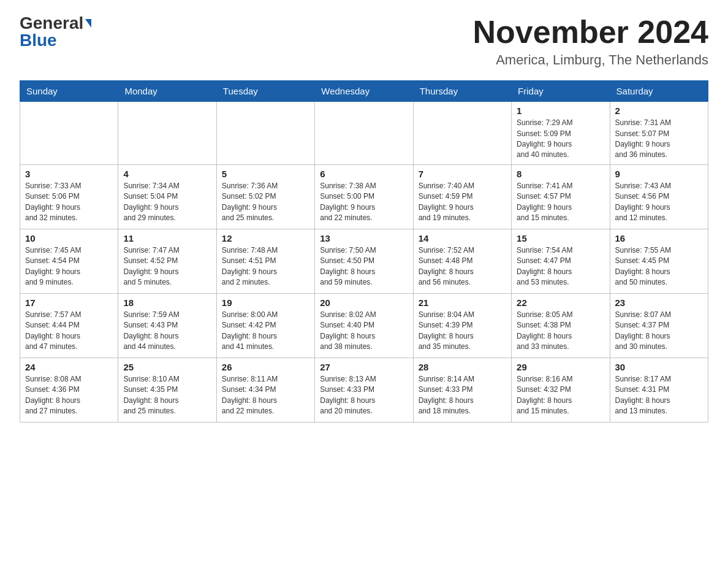 The width and height of the screenshot is (728, 563). What do you see at coordinates (462, 91) in the screenshot?
I see `weekday-header-thursday: Thursday` at bounding box center [462, 91].